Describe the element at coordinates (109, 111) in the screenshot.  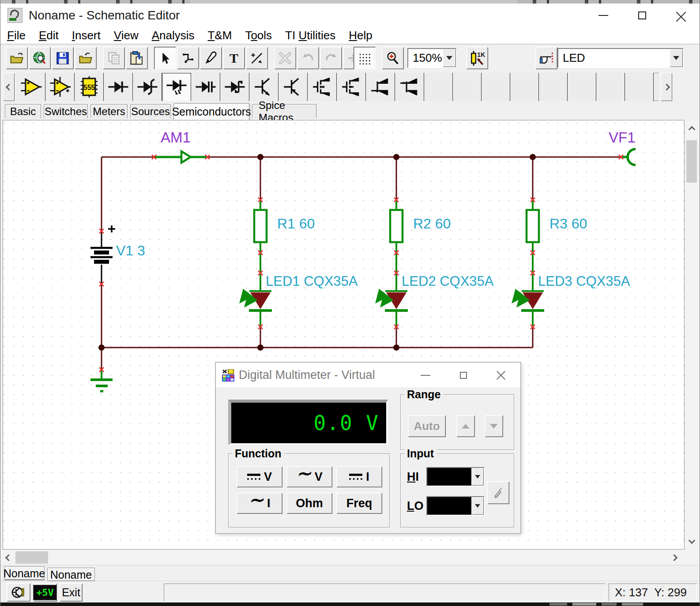
I see `tab-meters: Meters` at that location.